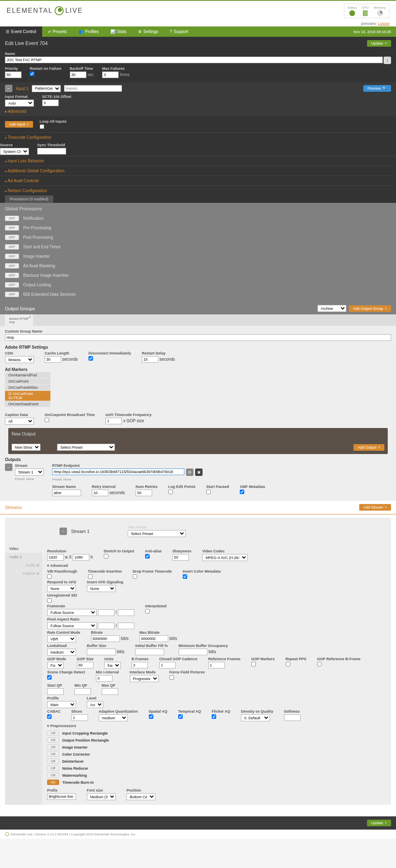 The image size is (396, 868). What do you see at coordinates (384, 24) in the screenshot?
I see `logout-link: Logout` at bounding box center [384, 24].